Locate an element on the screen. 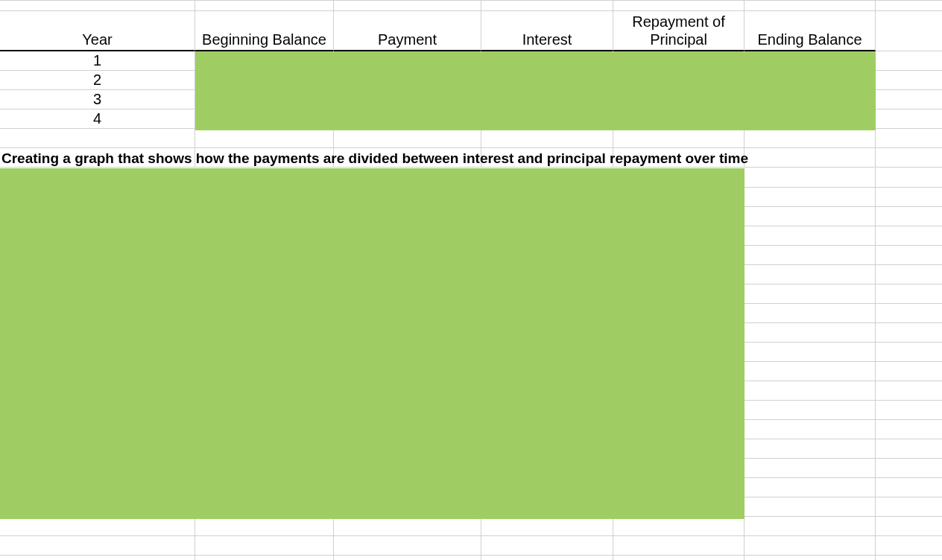 Image resolution: width=942 pixels, height=560 pixels. header-ending-balance: Ending Balance is located at coordinates (810, 31).